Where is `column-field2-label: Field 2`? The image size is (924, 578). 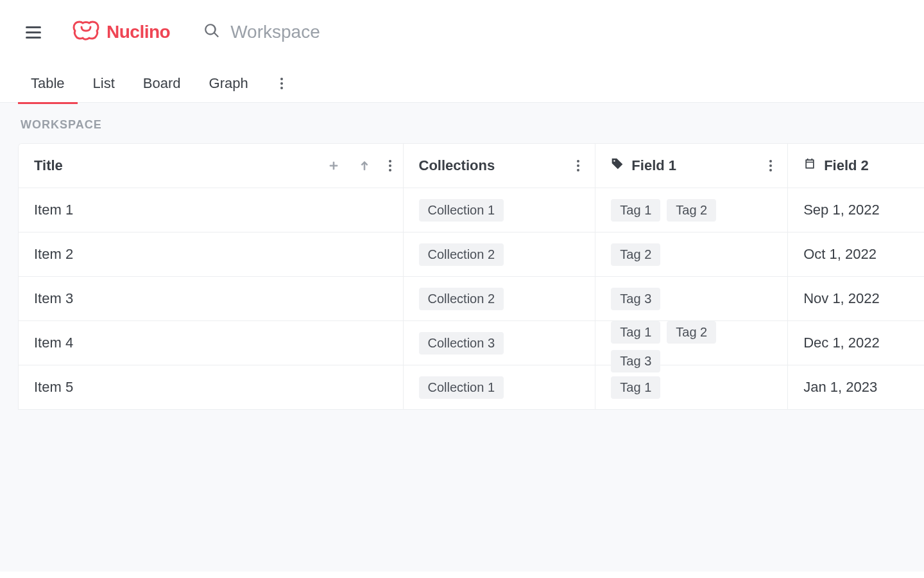
column-field2-label: Field 2 is located at coordinates (846, 166).